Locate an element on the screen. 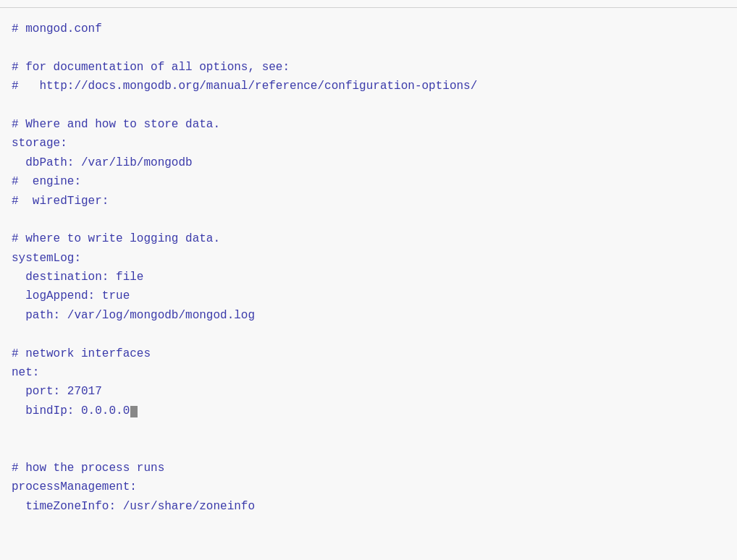 This screenshot has width=737, height=560. code-line: storage: is located at coordinates (368, 143).